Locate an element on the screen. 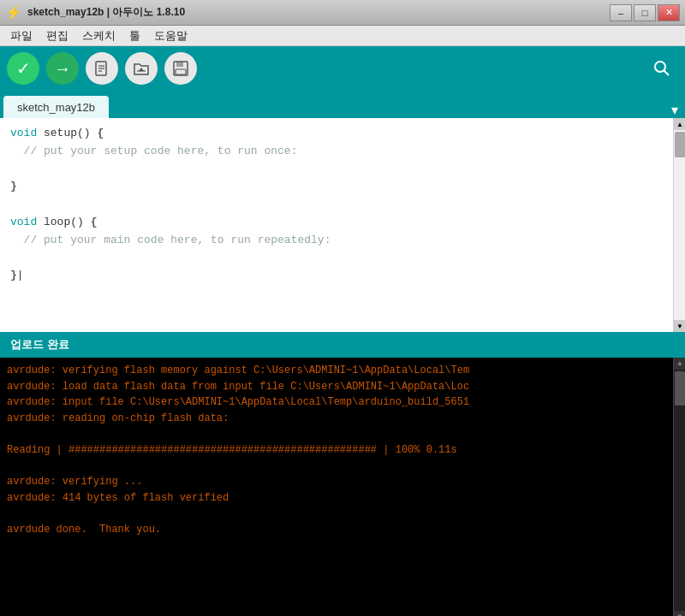 The width and height of the screenshot is (685, 616). maximize-button: □ is located at coordinates (645, 13).